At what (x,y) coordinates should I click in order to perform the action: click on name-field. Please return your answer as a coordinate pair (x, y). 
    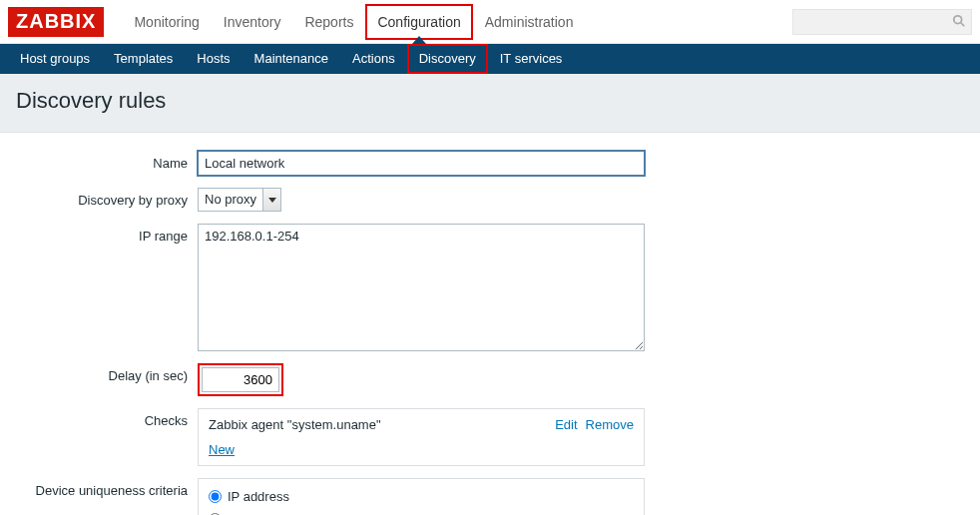
    Looking at the image, I should click on (421, 164).